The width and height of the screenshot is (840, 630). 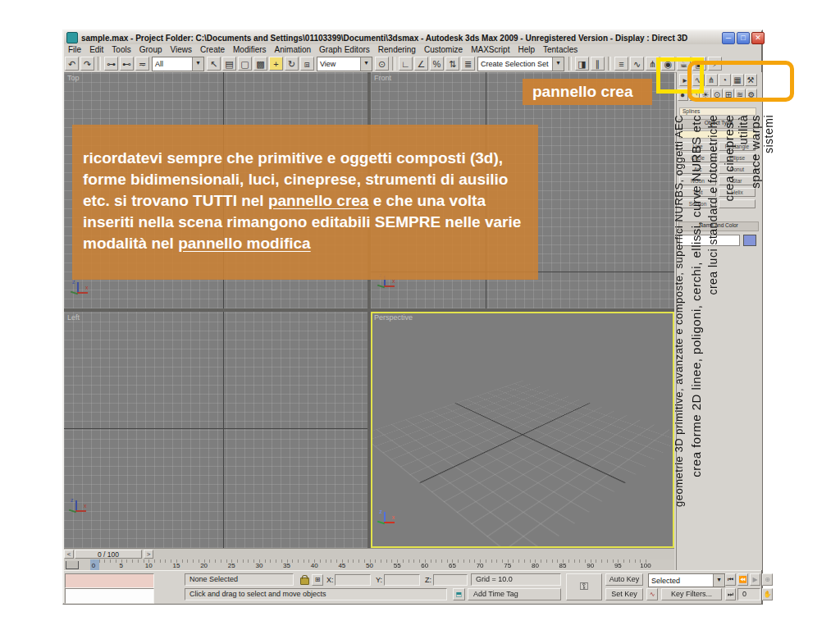 What do you see at coordinates (687, 581) in the screenshot?
I see `key-mode-combo: Selected ▾` at bounding box center [687, 581].